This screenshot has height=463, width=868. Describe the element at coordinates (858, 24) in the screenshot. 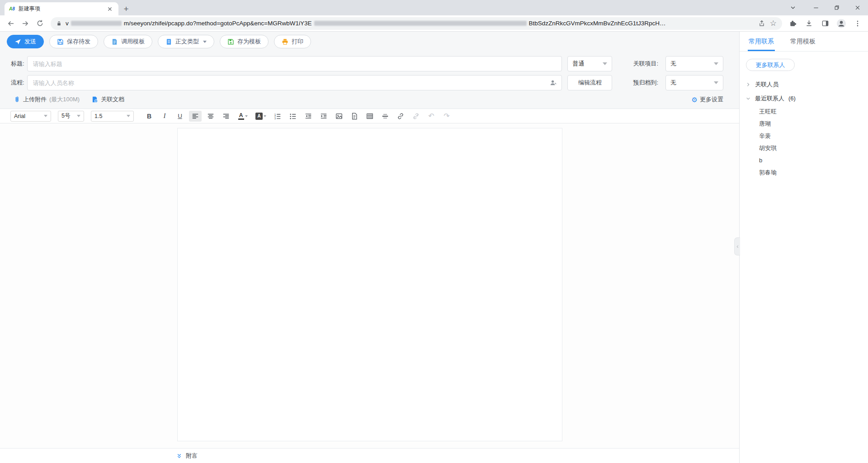

I see `menu-dots-icon` at that location.